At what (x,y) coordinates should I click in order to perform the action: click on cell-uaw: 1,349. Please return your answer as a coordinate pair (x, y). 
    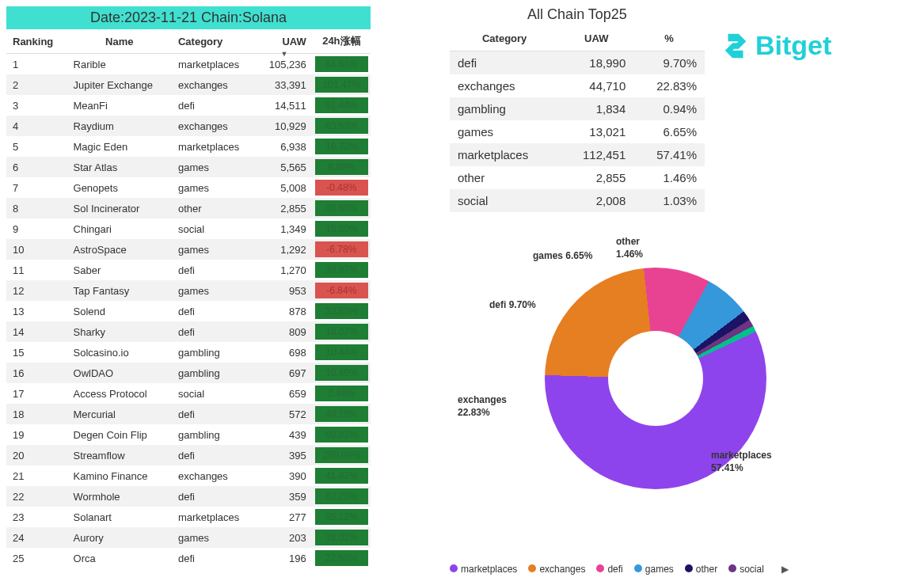
    Looking at the image, I should click on (284, 229).